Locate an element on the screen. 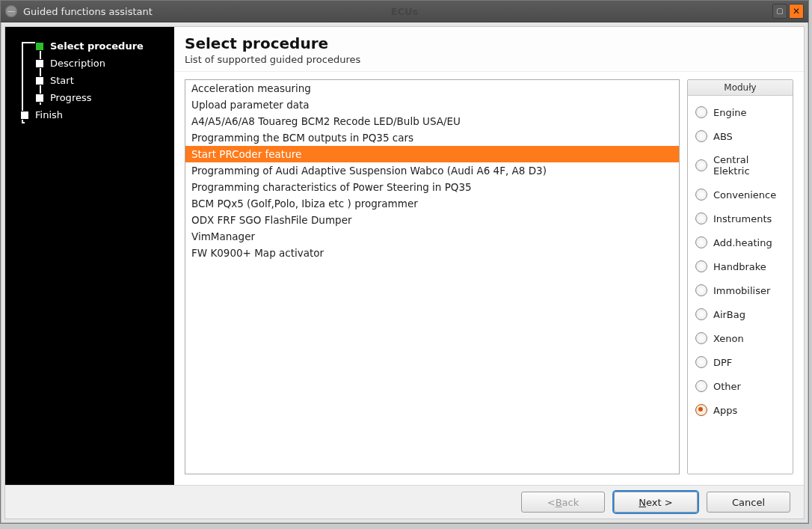  module-option: Convenience is located at coordinates (740, 195).